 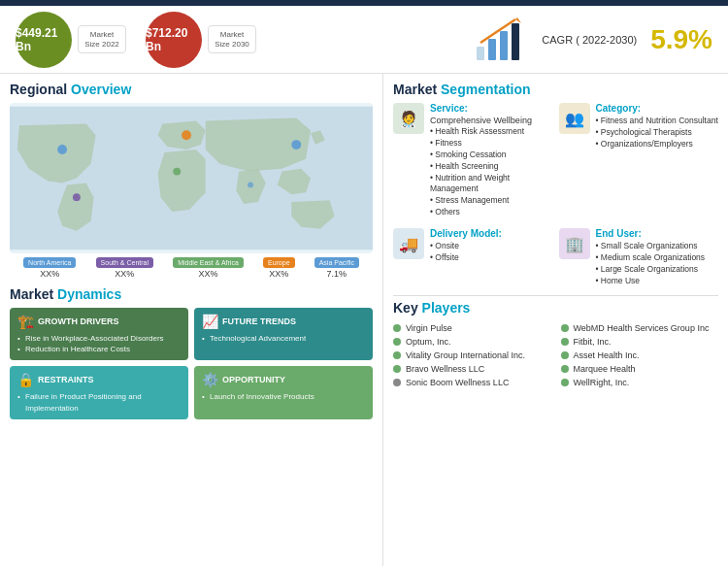 I want to click on cagr-label: CAGR ( 2022-2030), so click(x=589, y=40).